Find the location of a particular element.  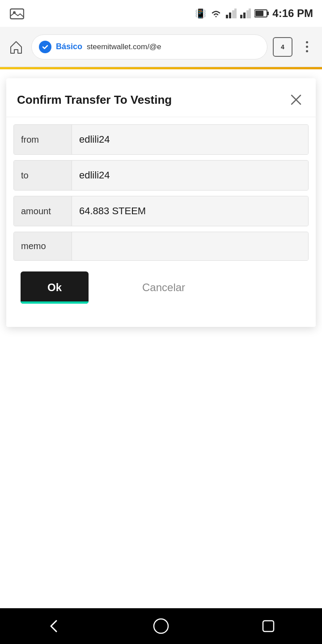

status-right: 📳 4:16 PM is located at coordinates (254, 13).